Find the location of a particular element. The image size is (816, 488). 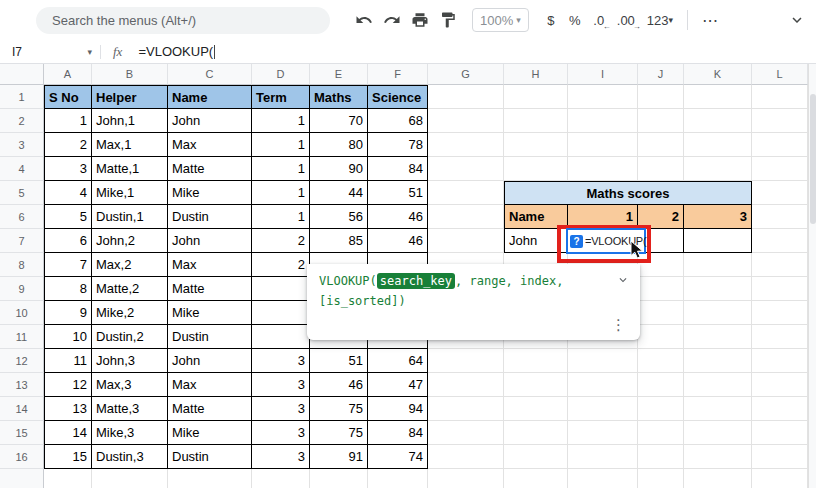

cell-E15: 75 is located at coordinates (339, 433).